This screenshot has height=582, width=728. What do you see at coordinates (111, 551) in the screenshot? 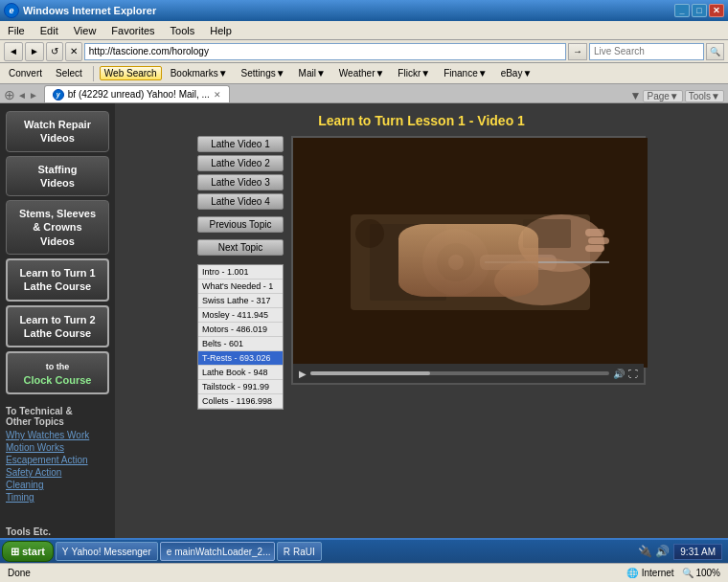
I see `taskbar-yahoo-label: Yahoo! Messenger` at bounding box center [111, 551].